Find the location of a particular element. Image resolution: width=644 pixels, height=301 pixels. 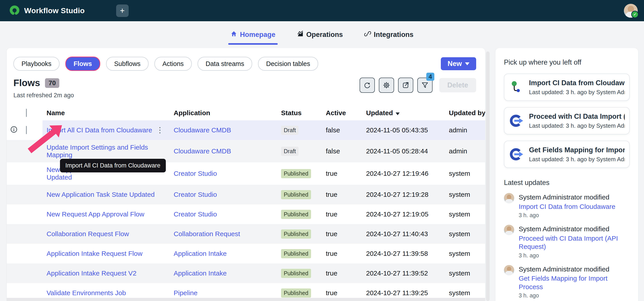

tab-operations: Operations is located at coordinates (320, 35).